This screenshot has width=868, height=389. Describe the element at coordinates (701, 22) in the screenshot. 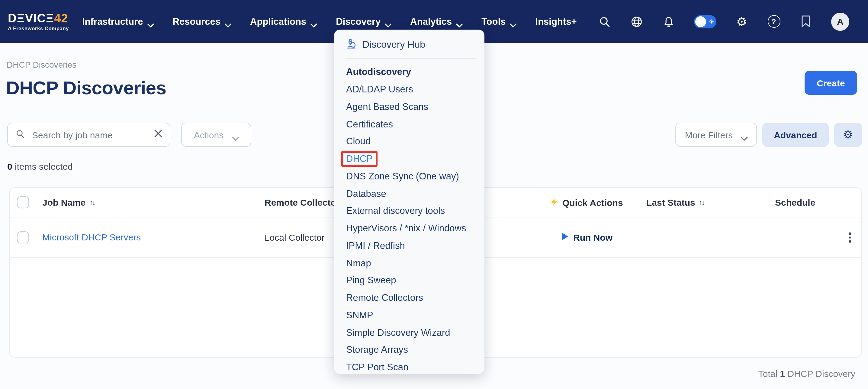

I see `toggle-knob` at that location.